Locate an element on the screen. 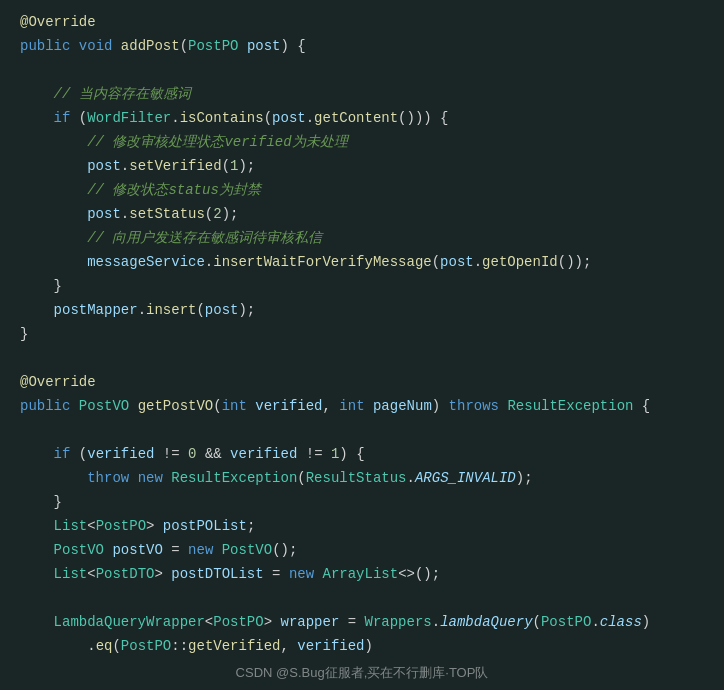  code-line-23: PostVO postVO = new PostVO(); is located at coordinates (362, 550).